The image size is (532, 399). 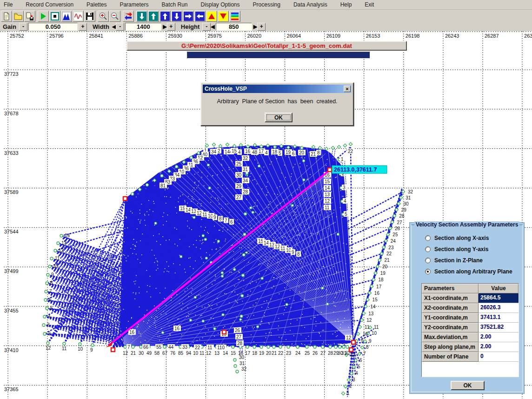 I want to click on svg-text: 10, so click(x=56, y=266).